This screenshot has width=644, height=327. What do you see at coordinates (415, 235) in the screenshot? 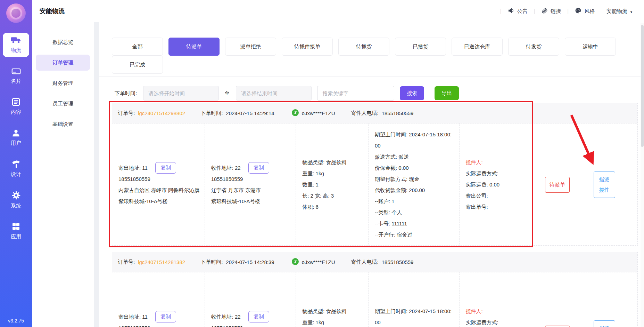
I see `expect-line: --开户行: 宿舍过` at bounding box center [415, 235].